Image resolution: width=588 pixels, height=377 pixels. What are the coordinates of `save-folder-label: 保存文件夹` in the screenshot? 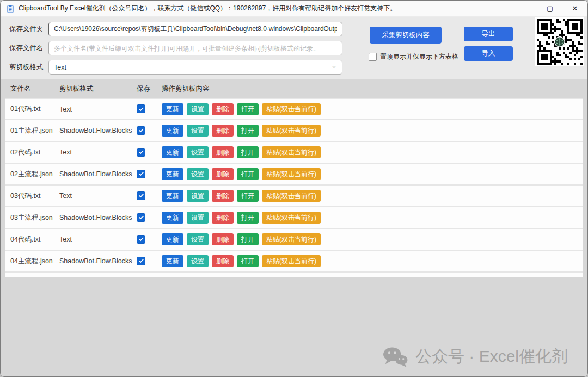 It's located at (29, 29).